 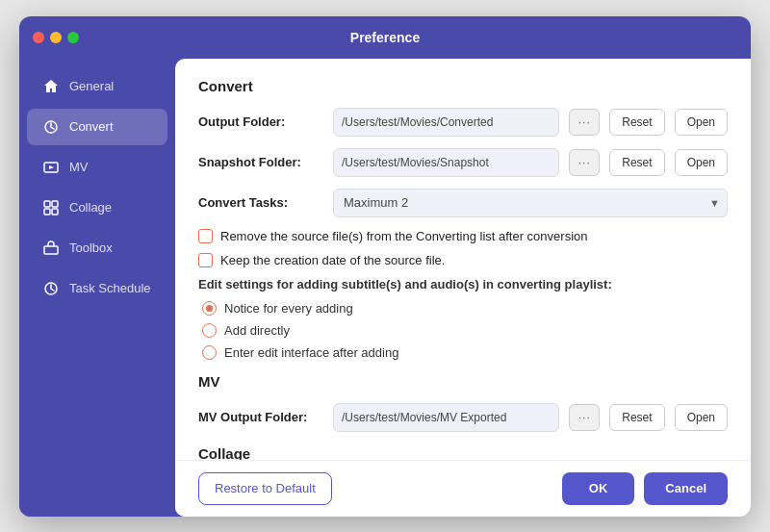 What do you see at coordinates (97, 208) in the screenshot?
I see `sidebar-item-collage: Collage` at bounding box center [97, 208].